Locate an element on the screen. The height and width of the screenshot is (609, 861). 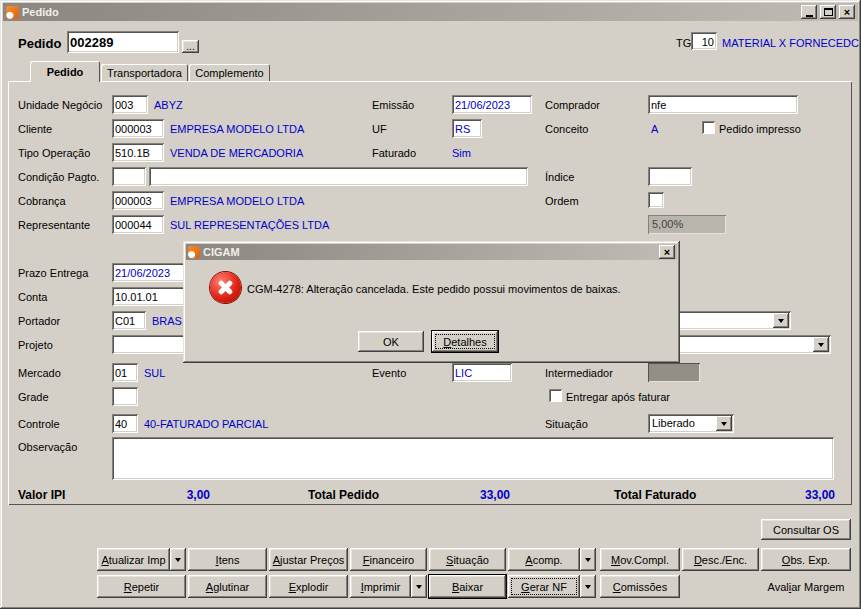
cobranca-input is located at coordinates (138, 200).